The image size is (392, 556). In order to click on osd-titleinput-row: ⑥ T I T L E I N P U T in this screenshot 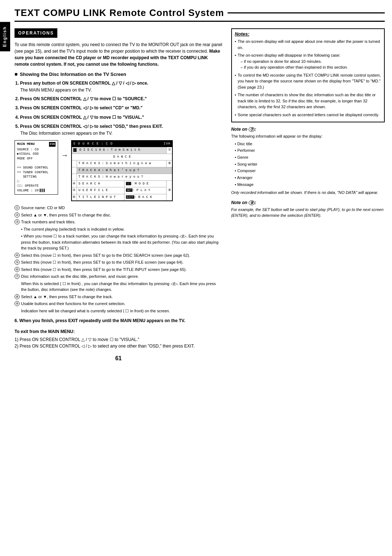, I will do `click(98, 198)`.